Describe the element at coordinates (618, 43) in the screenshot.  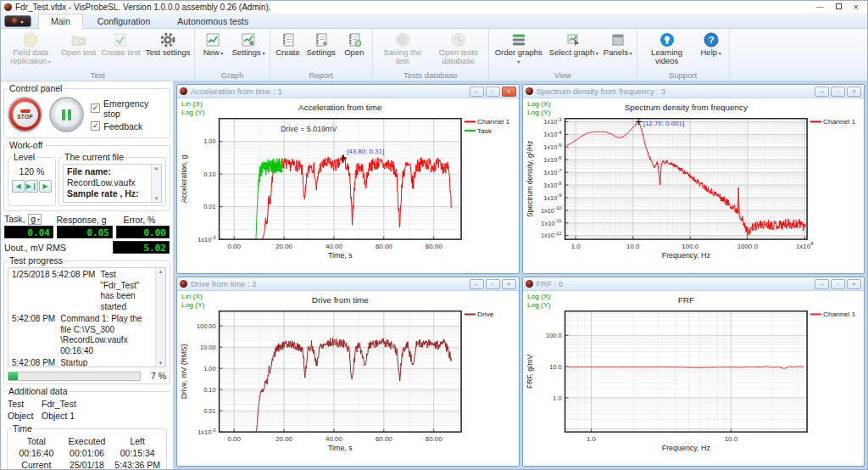
I see `ribbon-button-panels: Panels ▾` at that location.